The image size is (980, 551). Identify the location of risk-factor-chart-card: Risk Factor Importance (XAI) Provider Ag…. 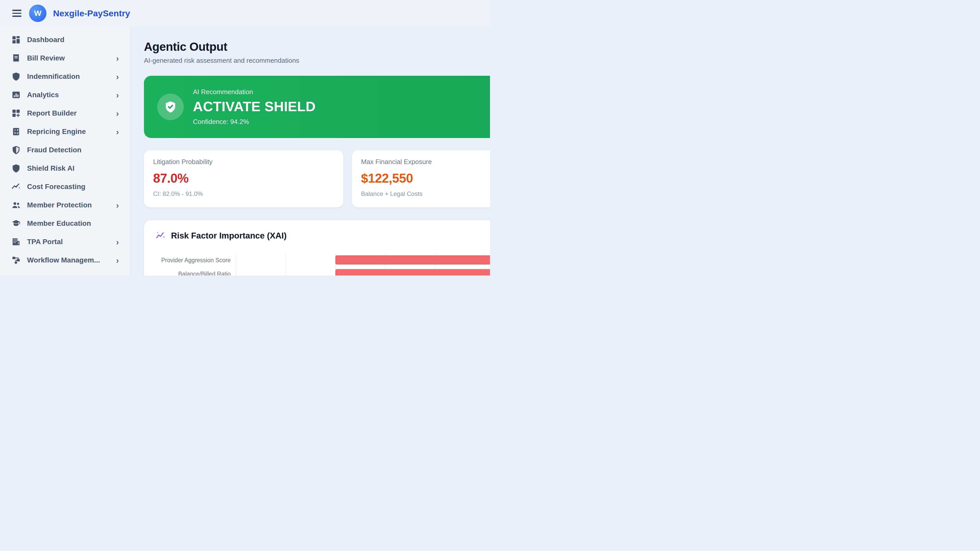
(317, 248).